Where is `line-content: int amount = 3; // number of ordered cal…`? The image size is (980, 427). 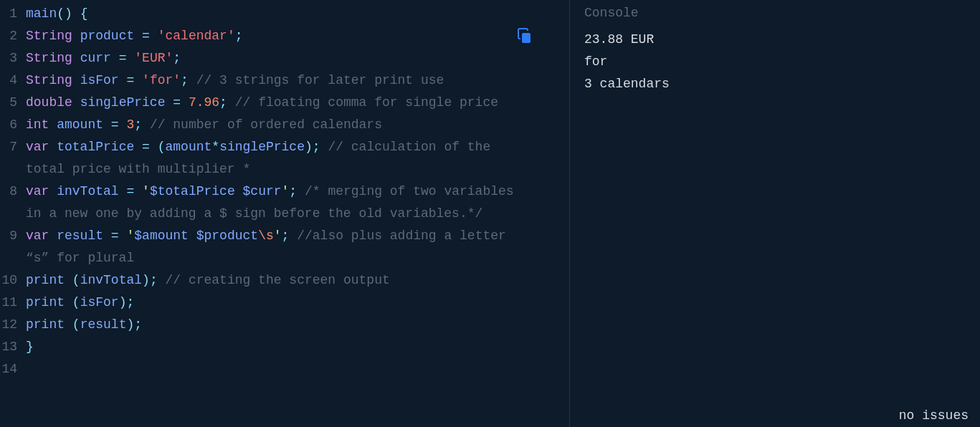 line-content: int amount = 3; // number of ordered cal… is located at coordinates (298, 125).